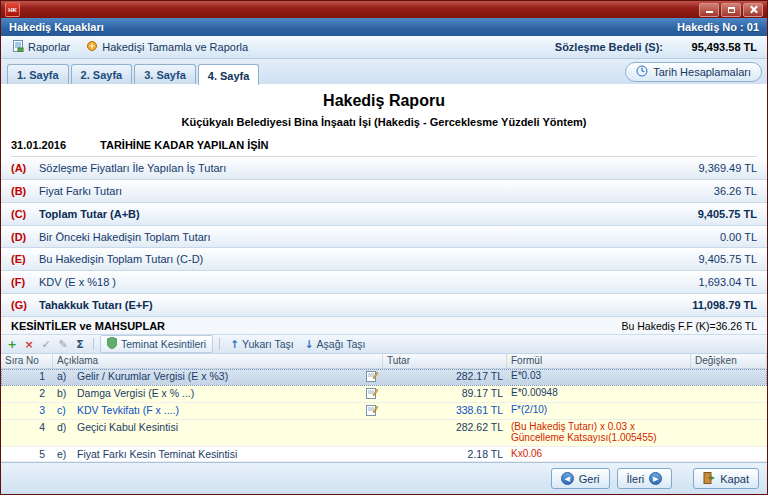  I want to click on row-label: Toplam Tutar (A+B), so click(90, 214).